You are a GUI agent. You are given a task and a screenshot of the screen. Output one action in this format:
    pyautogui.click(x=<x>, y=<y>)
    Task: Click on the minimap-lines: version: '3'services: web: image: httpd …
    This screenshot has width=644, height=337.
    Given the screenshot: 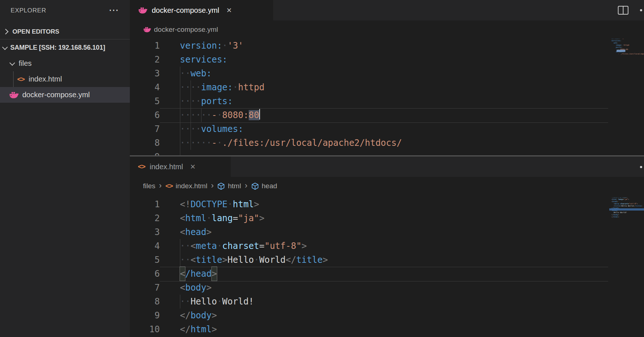 What is the action you would take?
    pyautogui.click(x=628, y=48)
    